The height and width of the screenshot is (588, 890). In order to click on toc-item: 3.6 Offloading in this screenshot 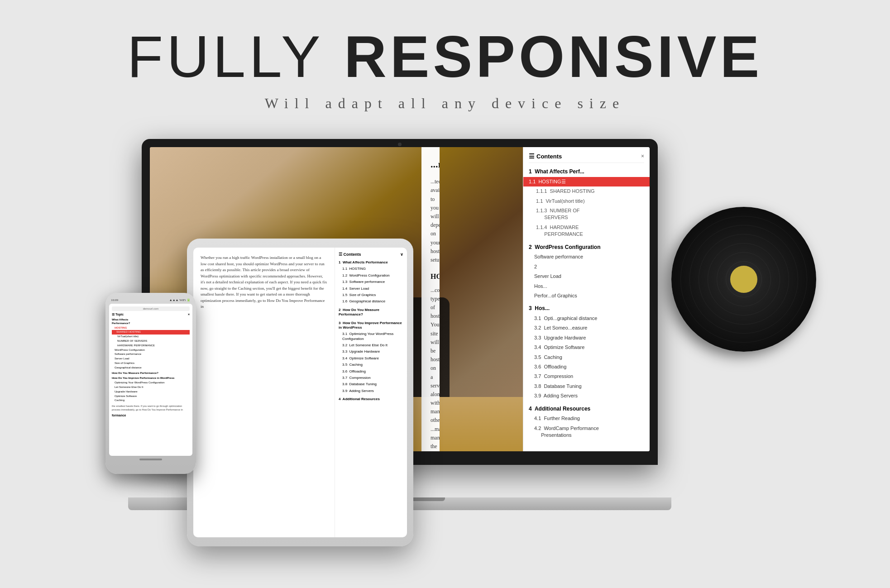, I will do `click(587, 367)`.